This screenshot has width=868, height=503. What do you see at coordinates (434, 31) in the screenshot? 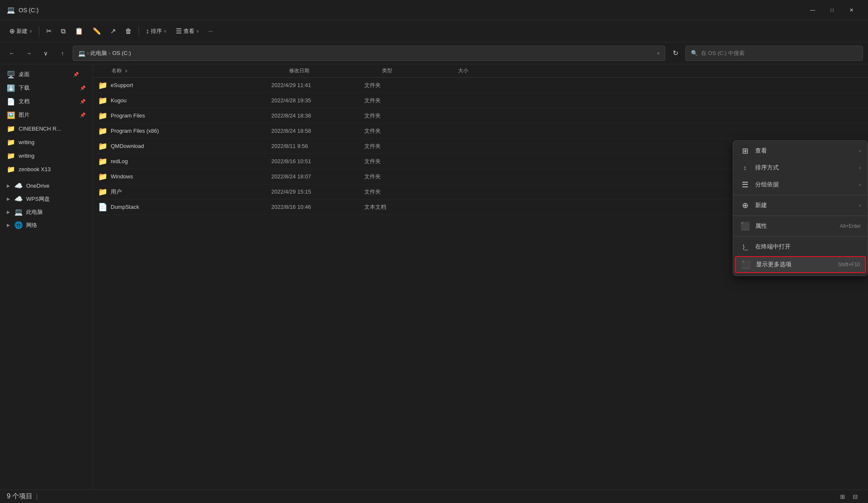
I see `toolbar: ⊕ 新建 ∨ ✂ ⧉ 📋 ✏️ ↗ 🗑 ↕ 排序 ∨ ☰ 查看 ∨ ···` at bounding box center [434, 31].